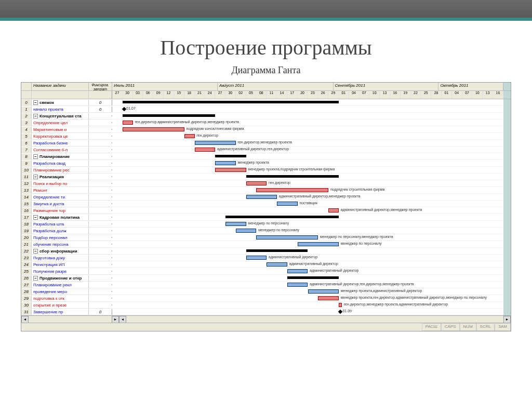 Image resolution: width=532 pixels, height=399 pixels. What do you see at coordinates (25, 320) in the screenshot?
I see `scroll-left-button: ◄` at bounding box center [25, 320].